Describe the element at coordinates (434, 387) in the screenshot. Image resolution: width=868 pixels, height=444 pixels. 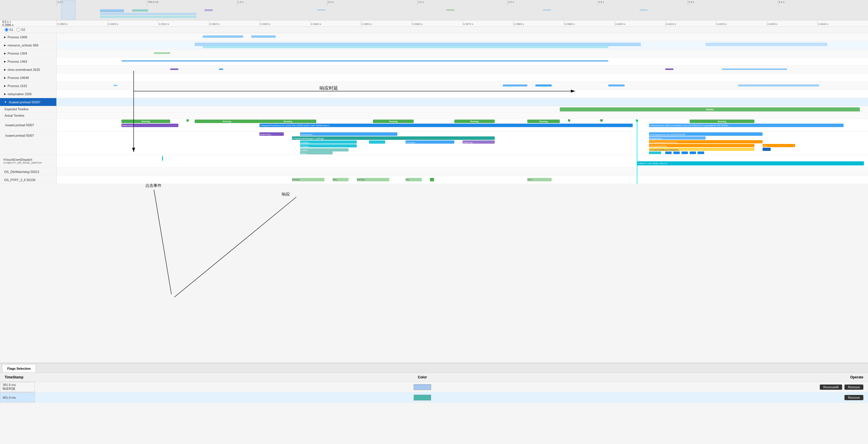
I see `flag-row-1: 391.6 ms 响应时延 RemoveAll Remove` at that location.